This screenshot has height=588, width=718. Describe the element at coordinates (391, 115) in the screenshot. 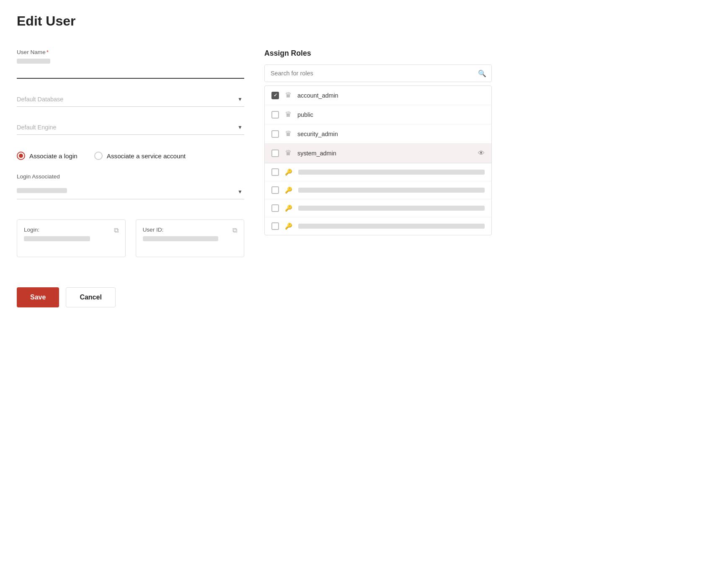

I see `role-name-public: public` at that location.